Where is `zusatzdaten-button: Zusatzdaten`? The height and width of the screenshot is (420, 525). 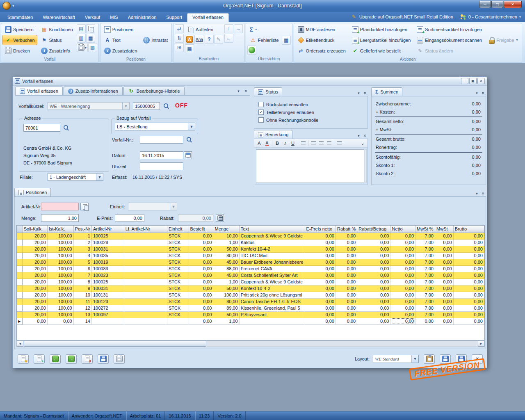 zusatzdaten-button: Zusatzdaten is located at coordinates (121, 51).